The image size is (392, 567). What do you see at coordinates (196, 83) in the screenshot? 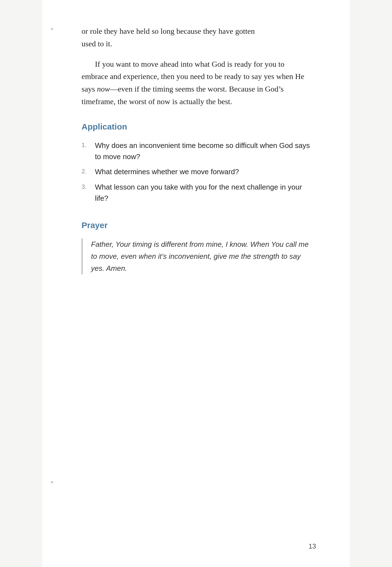
I see `intro-body: If you want to move ahead into what God …` at bounding box center [196, 83].